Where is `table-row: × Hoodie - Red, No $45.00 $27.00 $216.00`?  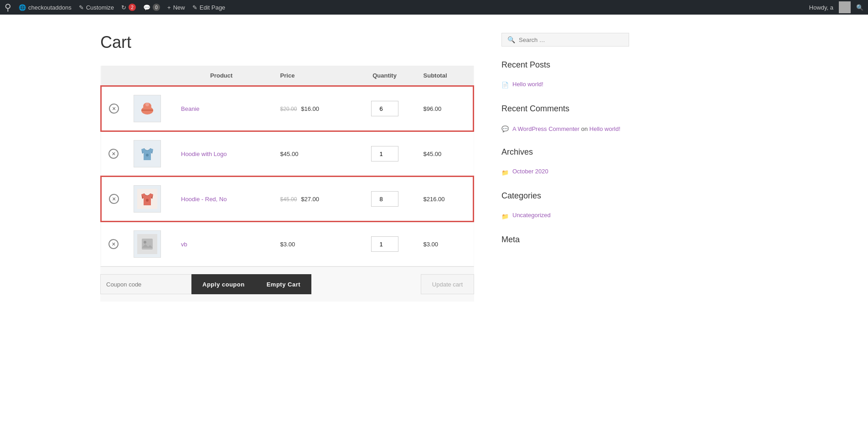
table-row: × Hoodie - Red, No $45.00 $27.00 $216.00 is located at coordinates (287, 199).